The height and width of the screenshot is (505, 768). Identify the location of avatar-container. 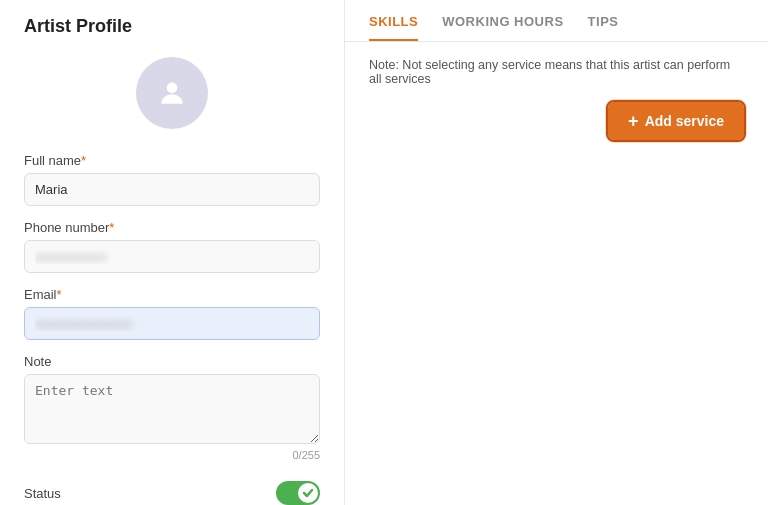
(172, 93).